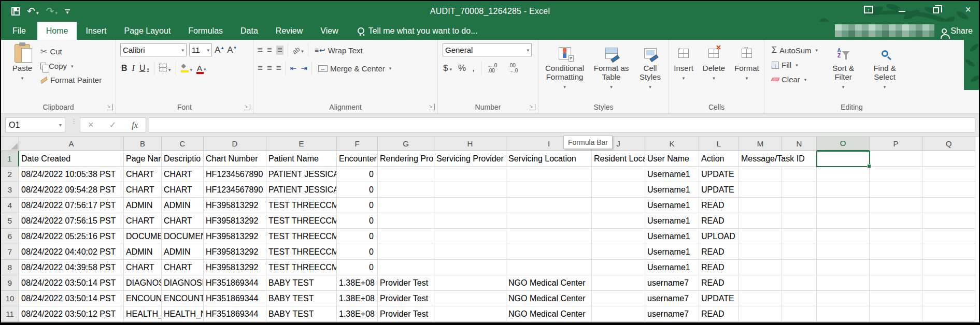 This screenshot has height=325, width=980. Describe the element at coordinates (143, 283) in the screenshot. I see `cell: DIAGNOSI` at that location.